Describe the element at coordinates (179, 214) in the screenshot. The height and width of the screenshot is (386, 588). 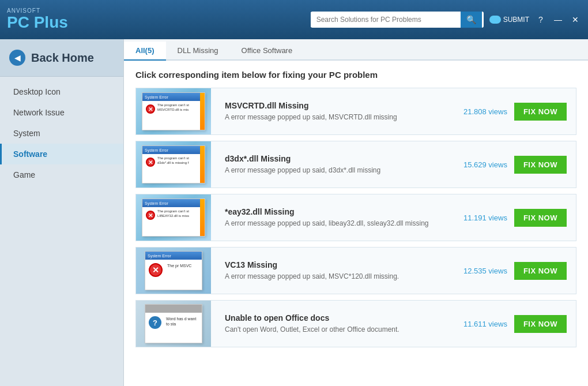
I see `thumb-text-3: The program can't st LIBEAY32.dll is mis…` at that location.